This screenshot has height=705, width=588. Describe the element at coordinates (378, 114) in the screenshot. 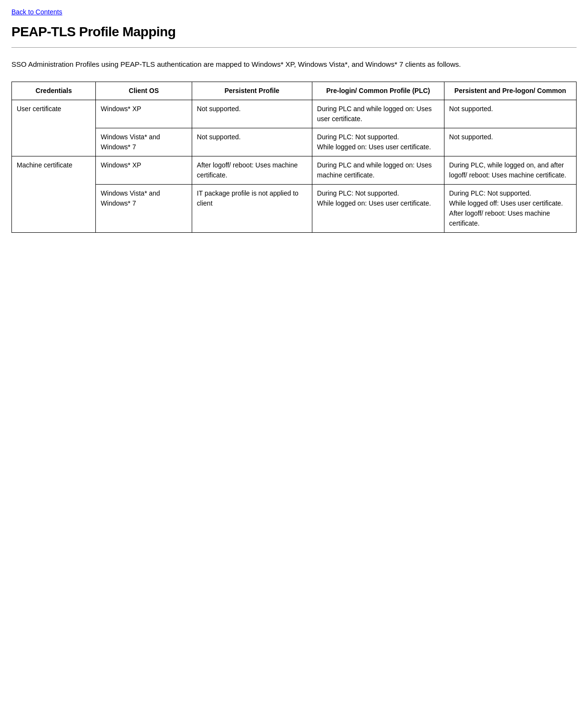

I see `cell-pre-login: During PLC and while logged on: Uses use…` at that location.